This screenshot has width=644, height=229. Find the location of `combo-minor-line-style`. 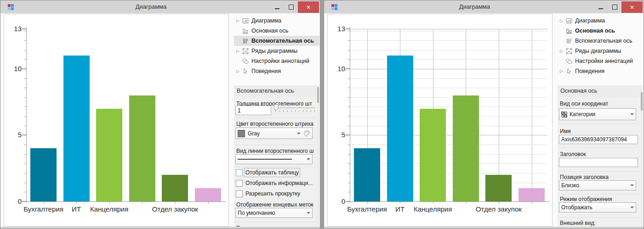

combo-minor-line-style is located at coordinates (274, 159).